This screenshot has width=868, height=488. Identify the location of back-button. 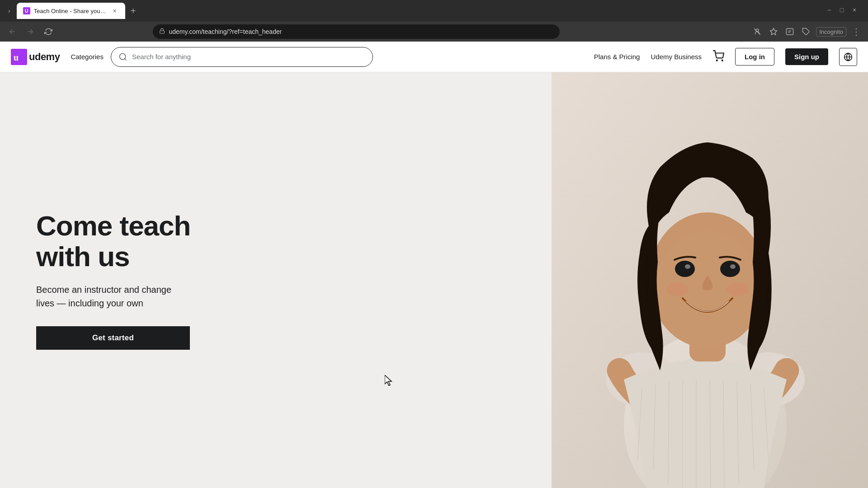
(12, 32).